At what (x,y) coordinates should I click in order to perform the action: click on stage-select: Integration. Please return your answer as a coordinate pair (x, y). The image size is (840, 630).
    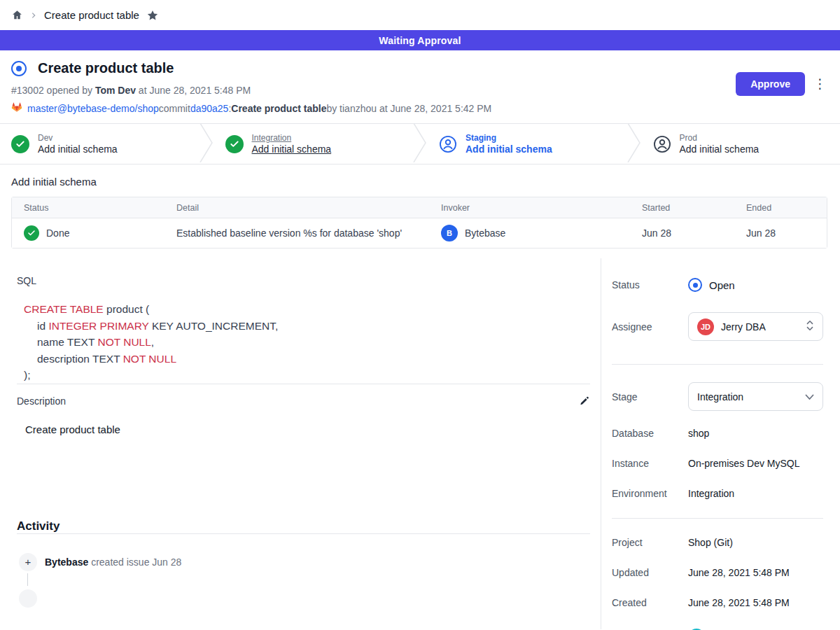
    Looking at the image, I should click on (756, 396).